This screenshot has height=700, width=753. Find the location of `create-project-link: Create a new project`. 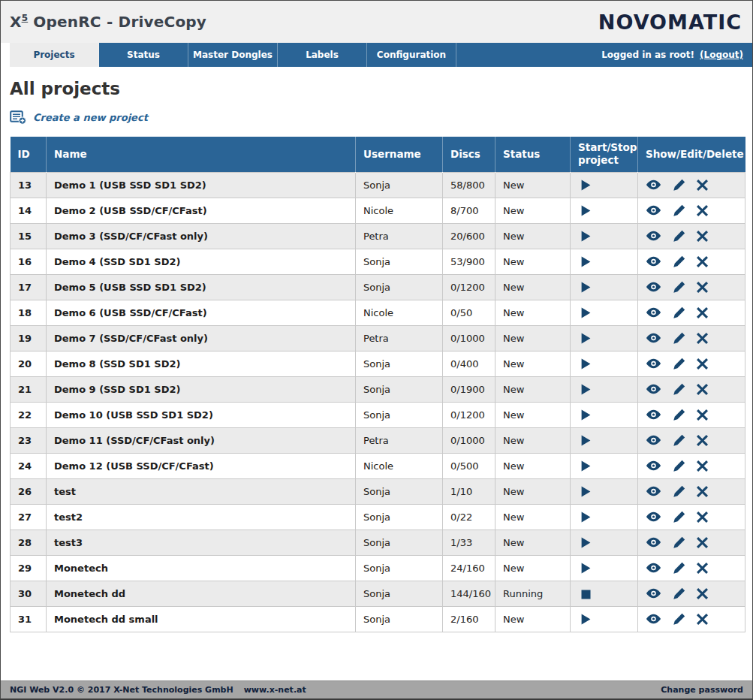

create-project-link: Create a new project is located at coordinates (79, 117).